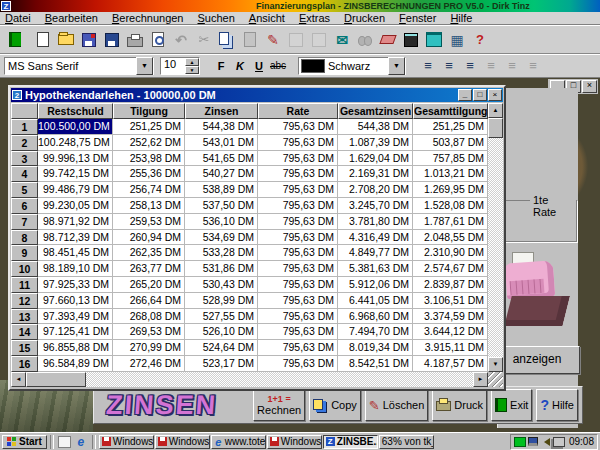 The image size is (600, 450). I want to click on corner-header, so click(24, 111).